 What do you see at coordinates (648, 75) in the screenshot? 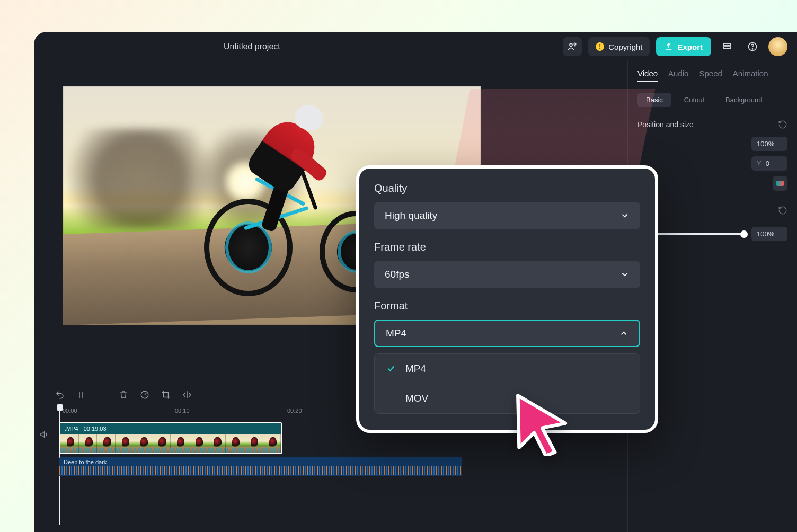
I see `tab-video: Video` at bounding box center [648, 75].